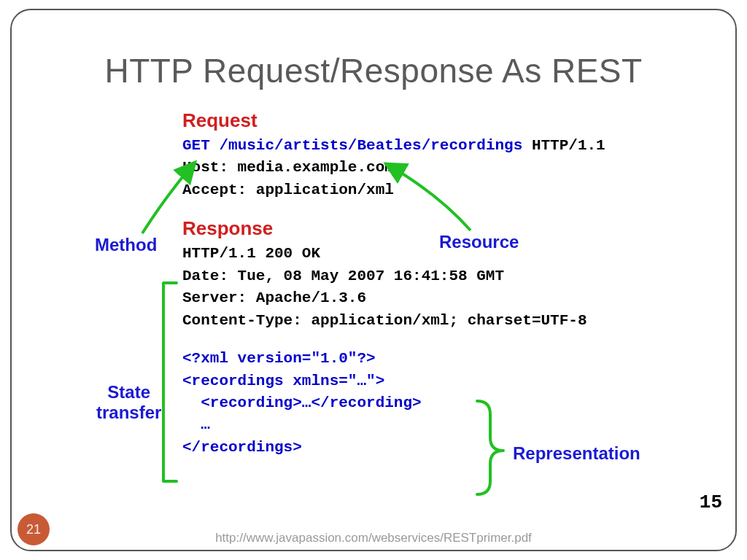  What do you see at coordinates (374, 71) in the screenshot?
I see `slide-title: HTTP Request/Response As REST` at bounding box center [374, 71].